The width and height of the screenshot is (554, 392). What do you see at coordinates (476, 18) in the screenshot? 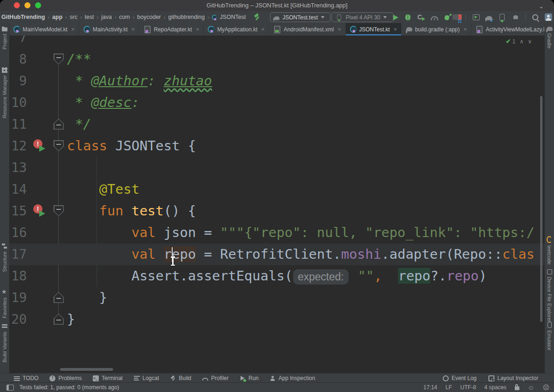
I see `logcat-window-icon` at bounding box center [476, 18].